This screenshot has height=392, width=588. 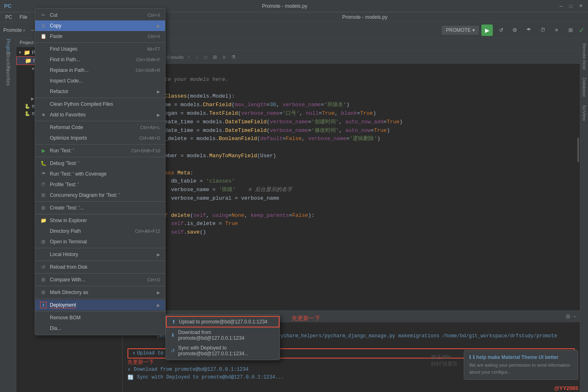 What do you see at coordinates (100, 267) in the screenshot?
I see `ctx-reload: ↺ Reload from Disk` at bounding box center [100, 267].